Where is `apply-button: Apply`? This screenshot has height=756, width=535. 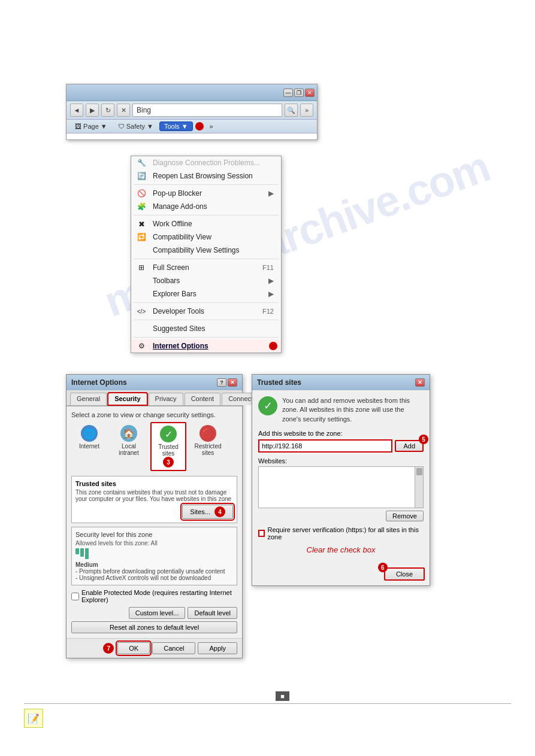 apply-button: Apply is located at coordinates (217, 648).